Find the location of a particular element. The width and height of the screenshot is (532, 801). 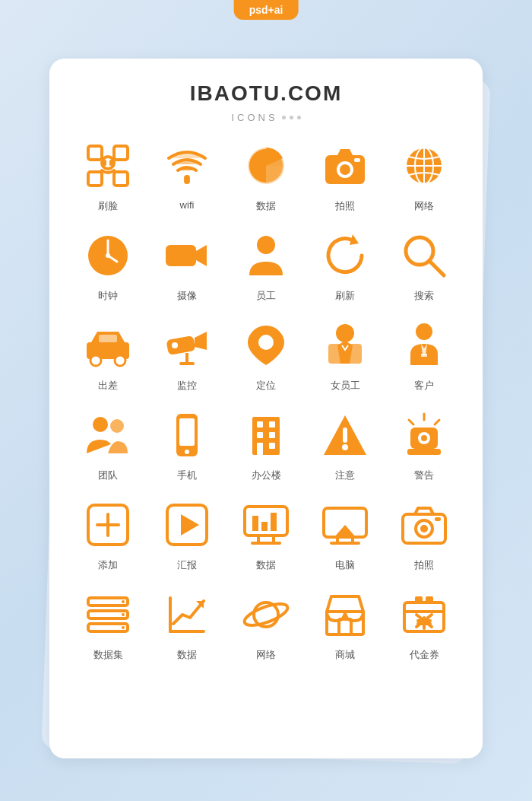

icon-female-employee-wrapper is located at coordinates (345, 345).